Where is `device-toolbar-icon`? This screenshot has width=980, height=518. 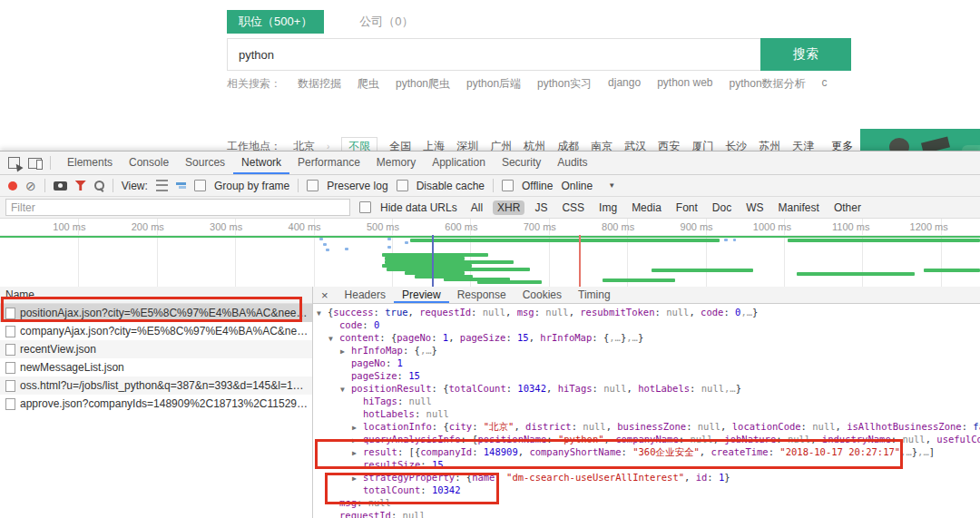 device-toolbar-icon is located at coordinates (34, 163).